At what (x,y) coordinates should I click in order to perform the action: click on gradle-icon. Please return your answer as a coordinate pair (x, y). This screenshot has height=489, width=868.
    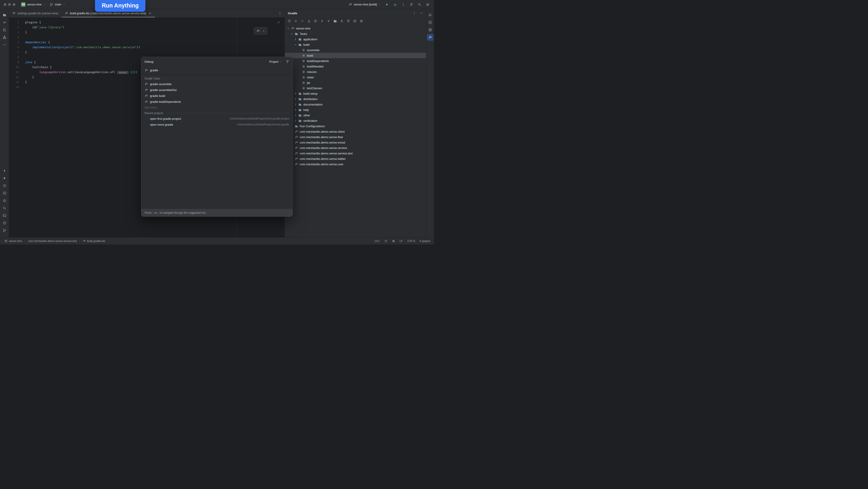
    Looking at the image, I should click on (258, 31).